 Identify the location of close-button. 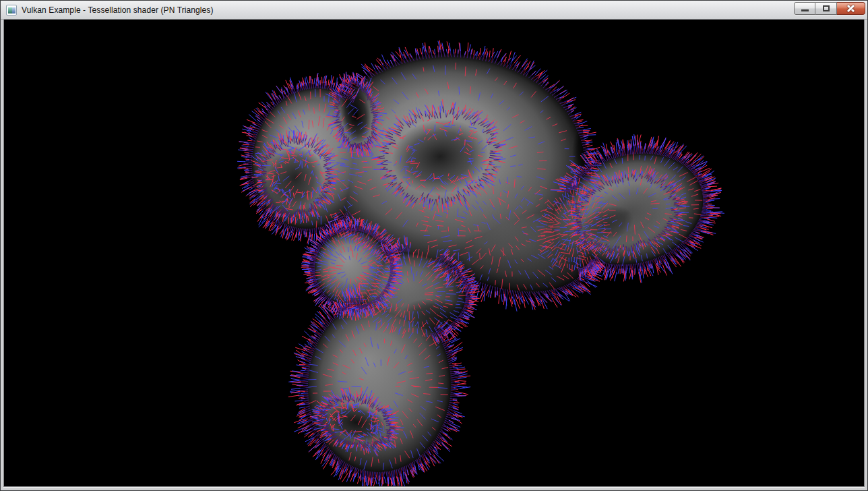
(851, 8).